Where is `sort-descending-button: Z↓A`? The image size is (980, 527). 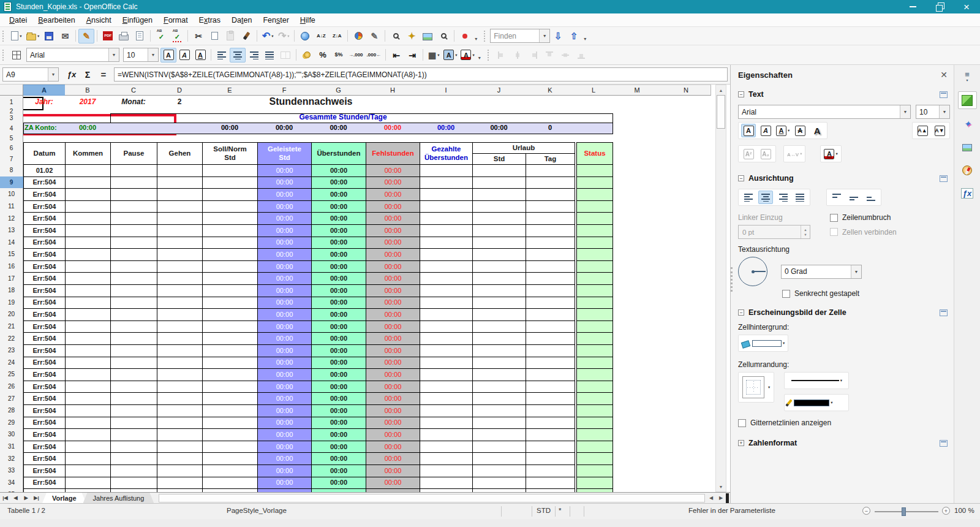
sort-descending-button: Z↓A is located at coordinates (337, 36).